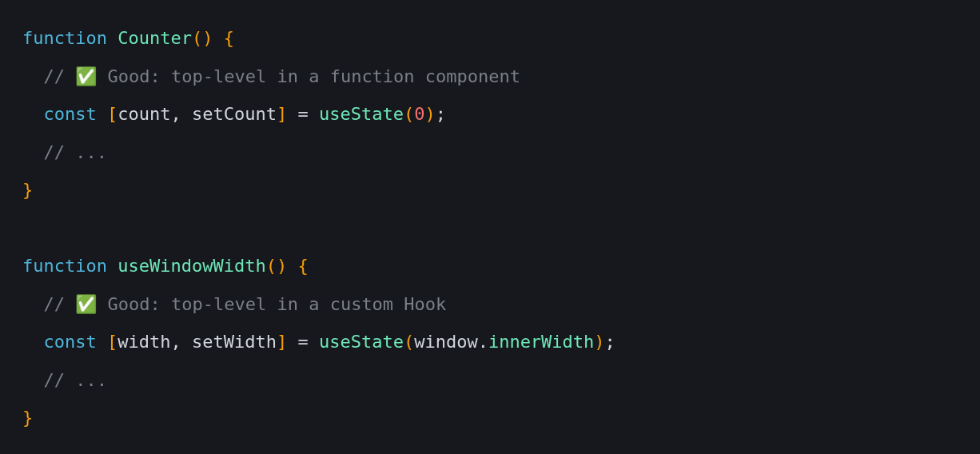  I want to click on code-token: setCount, so click(234, 114).